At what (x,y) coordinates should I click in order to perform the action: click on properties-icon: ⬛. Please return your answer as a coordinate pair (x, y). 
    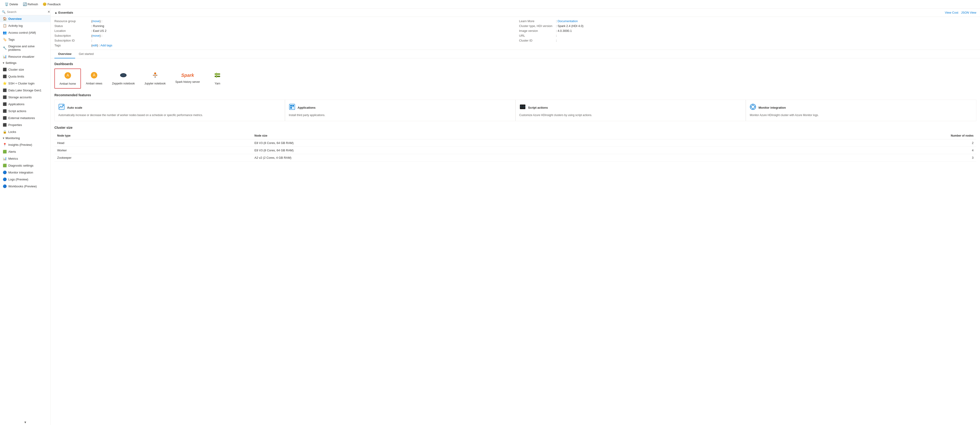
    Looking at the image, I should click on (5, 125).